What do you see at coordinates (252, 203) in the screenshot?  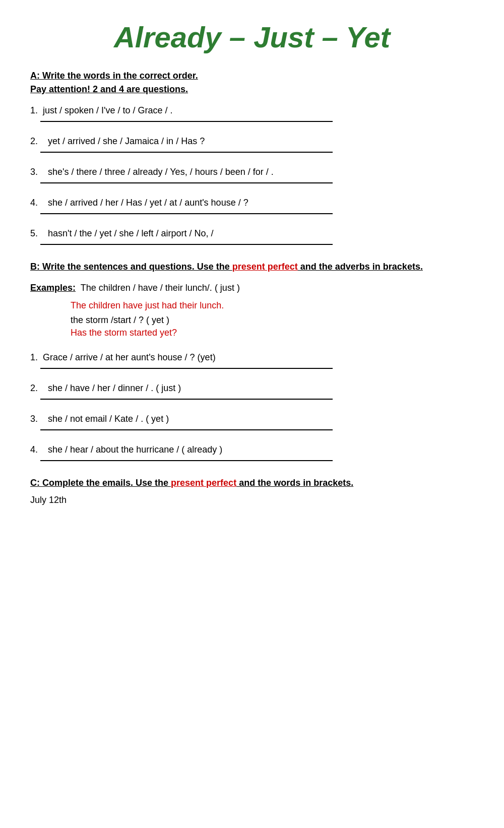 I see `section-a-item-4-text: 4. she / arrived / her / Has / yet / at …` at bounding box center [252, 203].